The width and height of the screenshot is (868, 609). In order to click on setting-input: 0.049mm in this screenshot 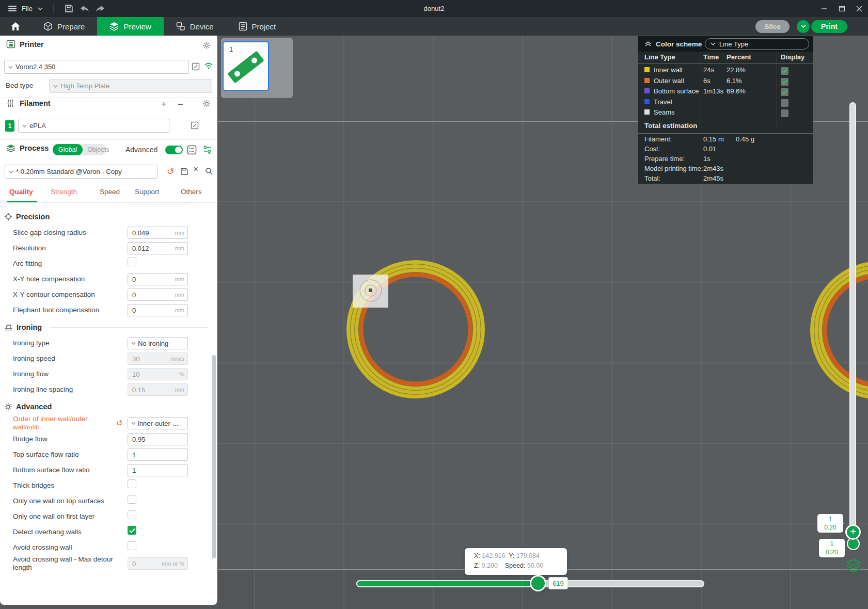, I will do `click(158, 233)`.